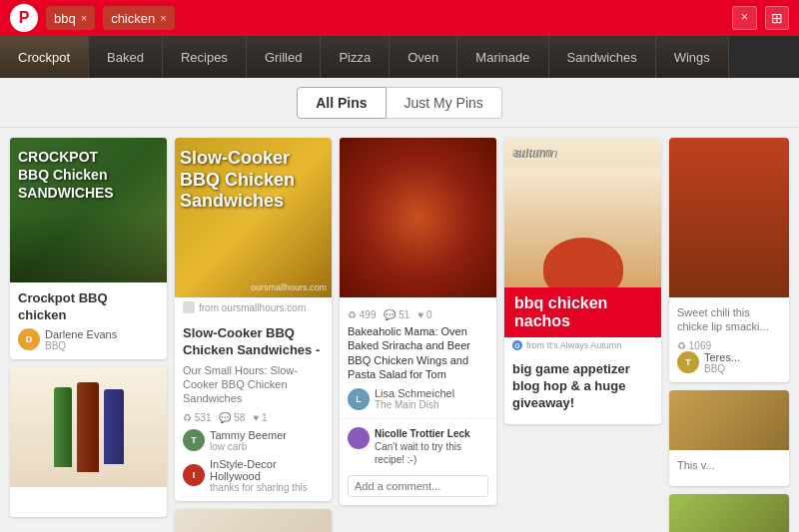 The image size is (799, 532). I want to click on pin-info-slowcooker: Slow-Cooker BBQ Chicken Sandwiches - Our…, so click(254, 409).